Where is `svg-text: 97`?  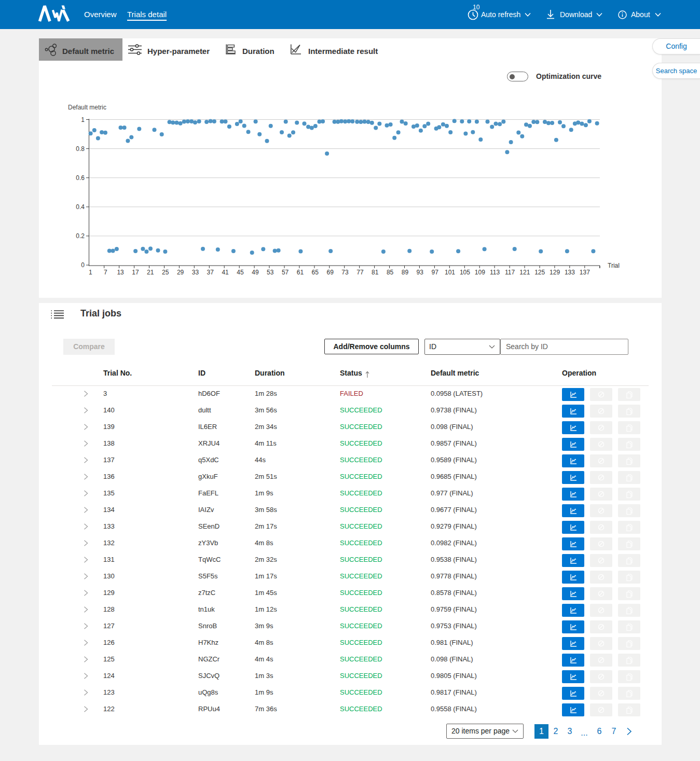 svg-text: 97 is located at coordinates (435, 272).